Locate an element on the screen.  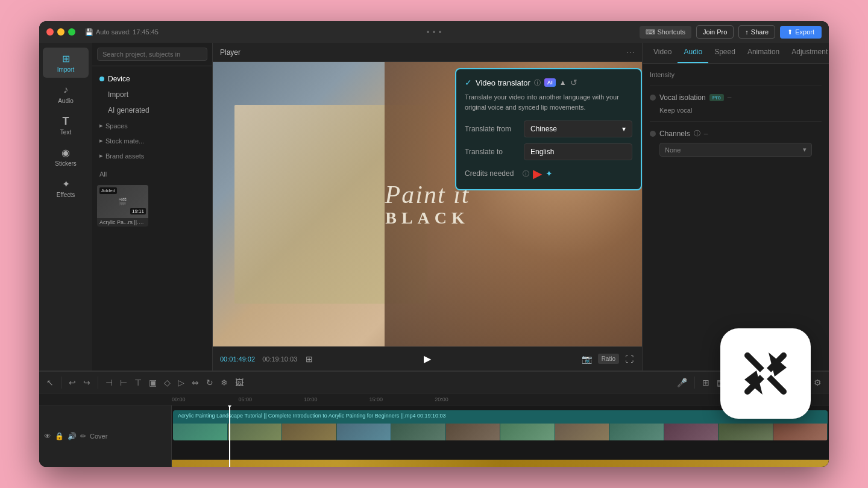
media-item: 🎬 Added 19:11 Acrylic Pa...rs ||.mp4 is located at coordinates (123, 206).